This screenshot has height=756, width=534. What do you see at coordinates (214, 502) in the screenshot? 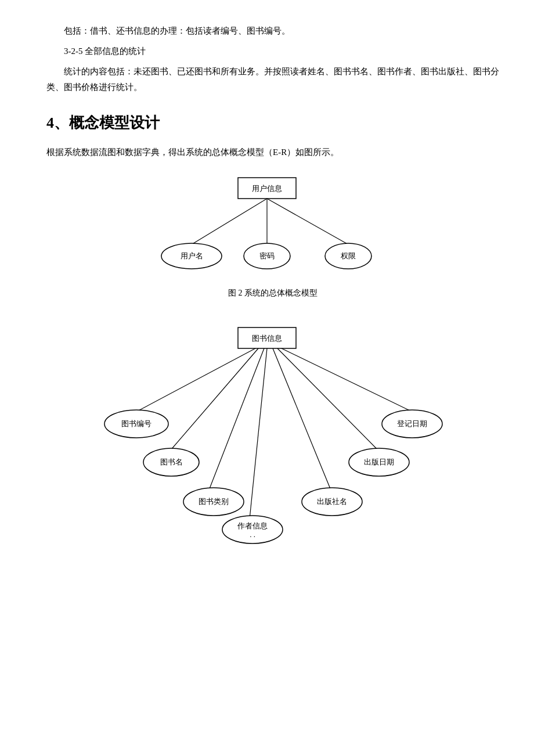
I see `er2-child-bookcategory: 图书类别` at bounding box center [214, 502].